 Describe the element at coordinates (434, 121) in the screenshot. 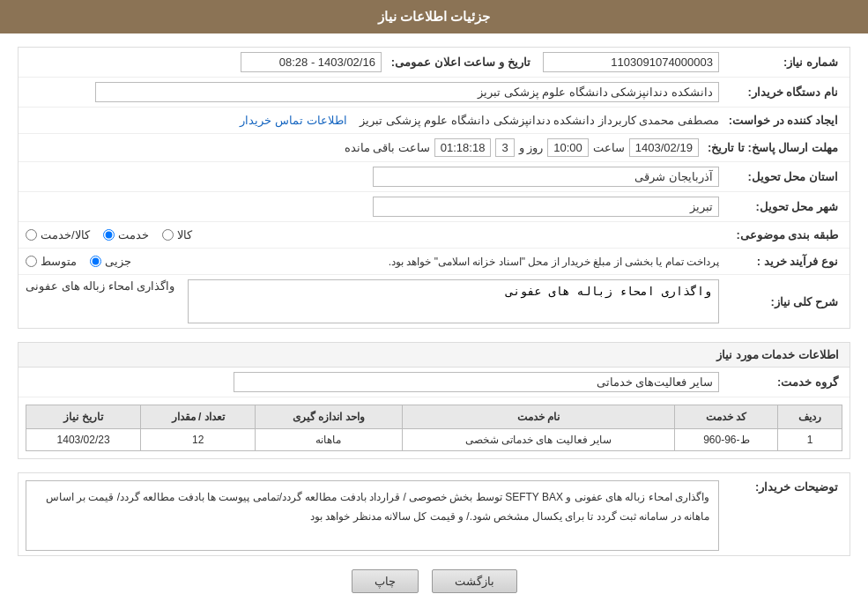

I see `creator-row: ایجاد کننده در خواست: مصطفی محمدی کاربرد…` at that location.